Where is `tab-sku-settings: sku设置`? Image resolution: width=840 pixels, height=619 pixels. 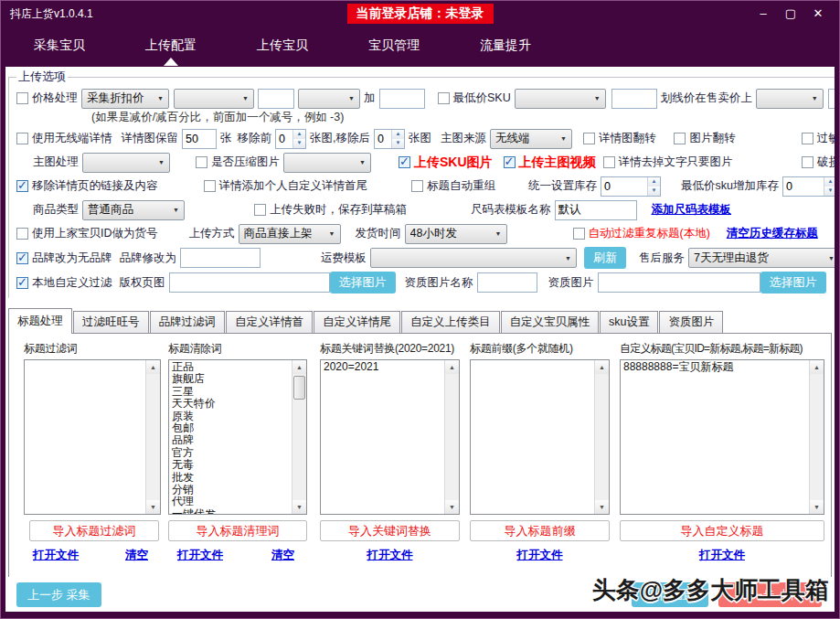
tab-sku-settings: sku设置 is located at coordinates (629, 322).